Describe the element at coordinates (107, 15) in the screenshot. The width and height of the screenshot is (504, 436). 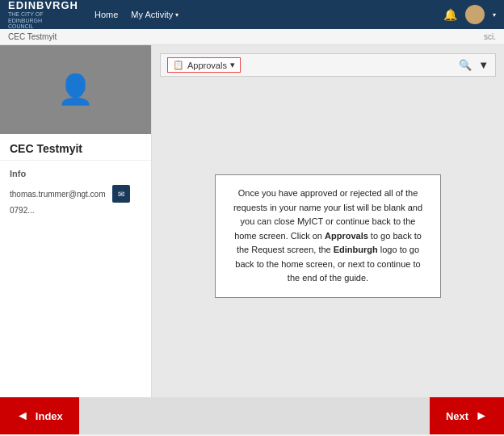
I see `nav-home-label: Home` at that location.